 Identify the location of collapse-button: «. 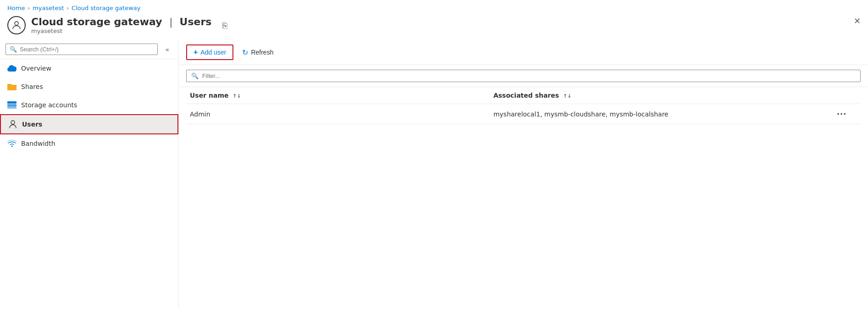
(167, 50).